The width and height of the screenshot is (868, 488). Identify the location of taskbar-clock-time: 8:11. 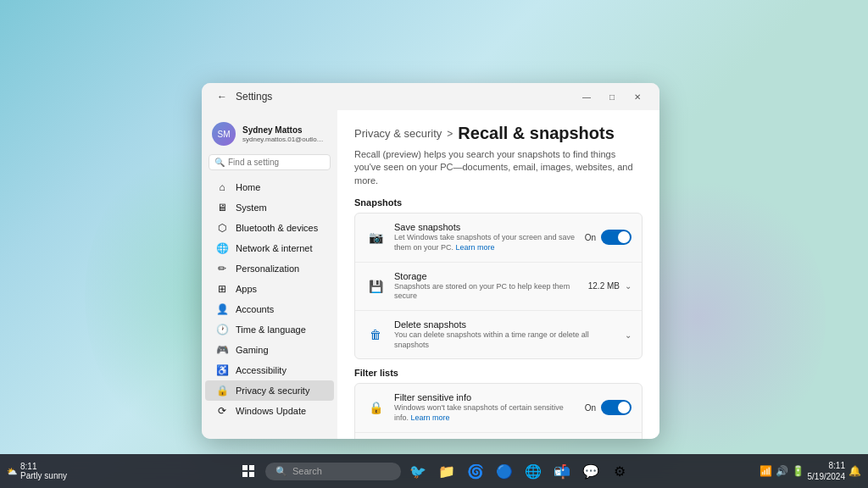
(827, 466).